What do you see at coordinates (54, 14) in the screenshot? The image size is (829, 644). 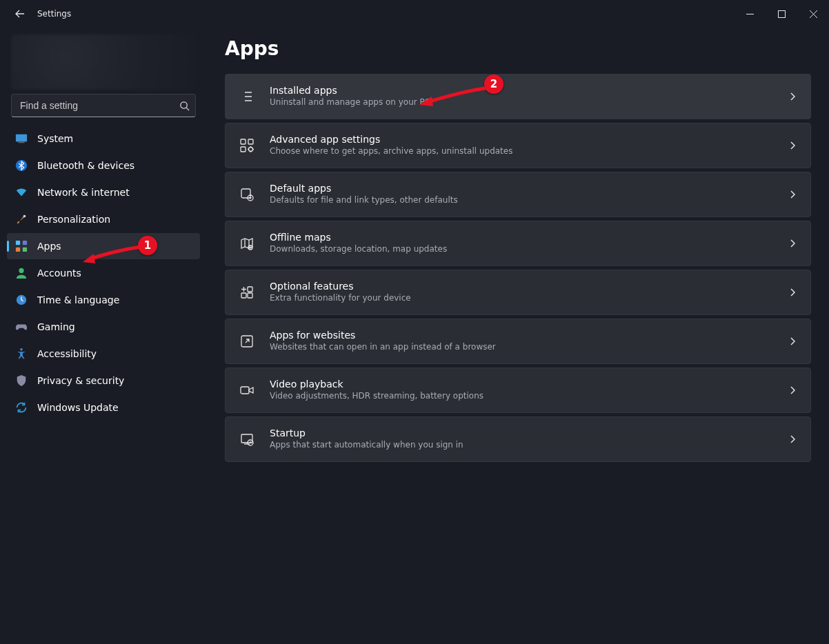 I see `window-title: Settings` at bounding box center [54, 14].